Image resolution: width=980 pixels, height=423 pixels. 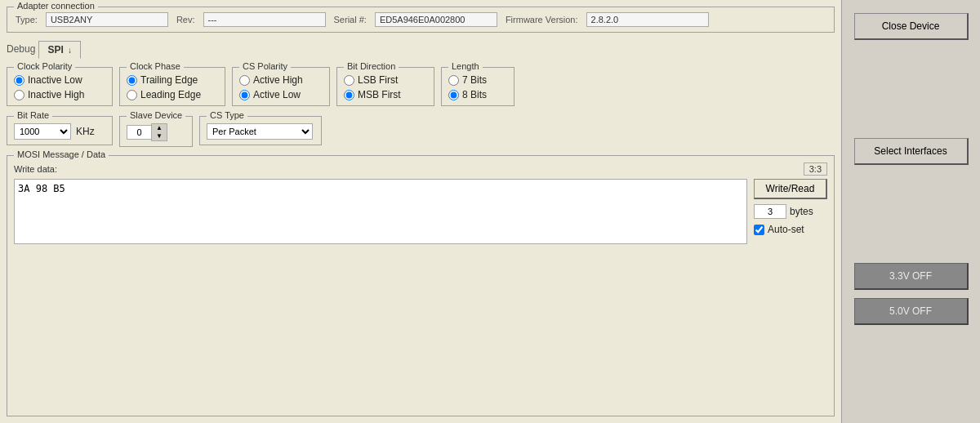 What do you see at coordinates (281, 95) in the screenshot?
I see `active-low-option: Active Low` at bounding box center [281, 95].